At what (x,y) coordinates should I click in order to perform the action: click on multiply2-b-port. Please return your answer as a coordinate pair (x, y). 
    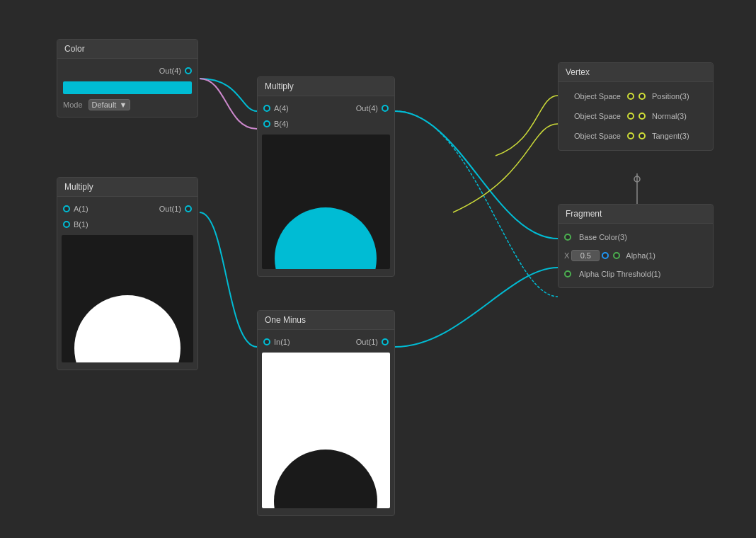
    Looking at the image, I should click on (267, 124).